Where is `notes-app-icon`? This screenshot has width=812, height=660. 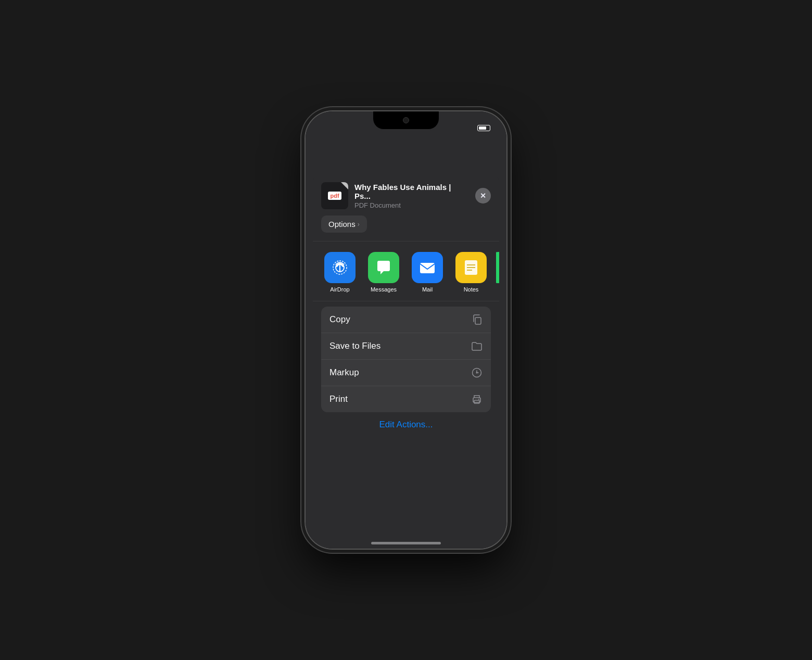 notes-app-icon is located at coordinates (471, 268).